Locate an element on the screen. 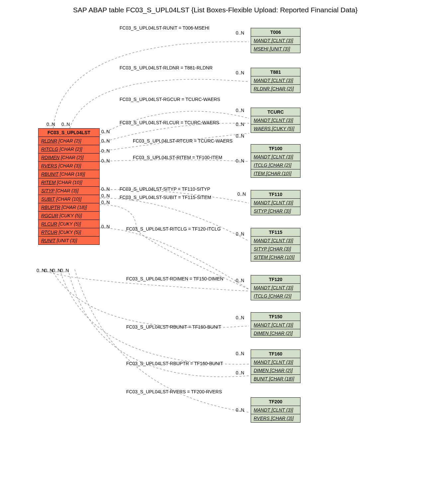 The image size is (424, 504). page-title: SAP ABAP table FC03_S_UPL04LST {List Box… is located at coordinates (214, 10).